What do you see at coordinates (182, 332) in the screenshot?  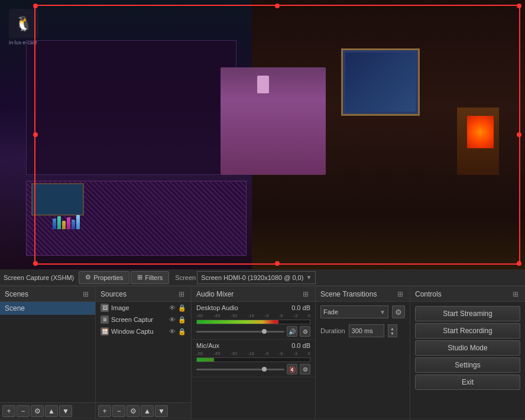 I see `lock-window-icon: 🔒` at bounding box center [182, 332].